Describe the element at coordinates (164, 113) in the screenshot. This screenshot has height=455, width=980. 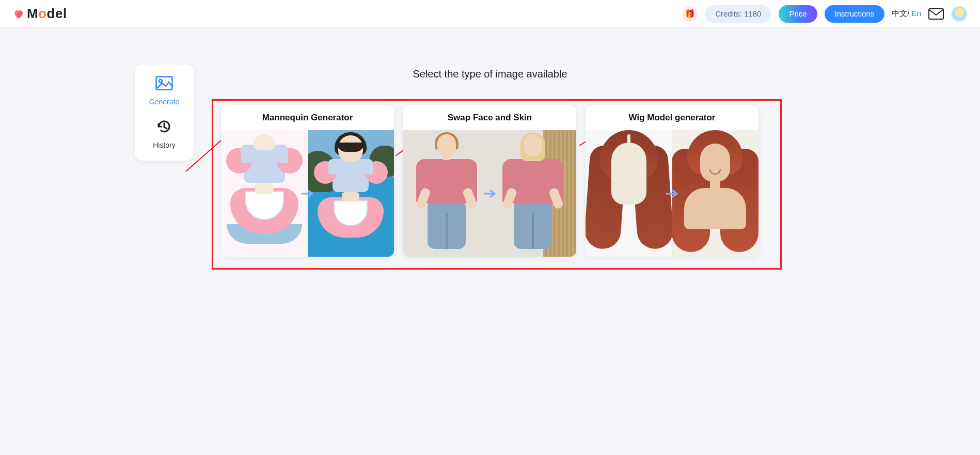
I see `side-panel: Generate History` at that location.